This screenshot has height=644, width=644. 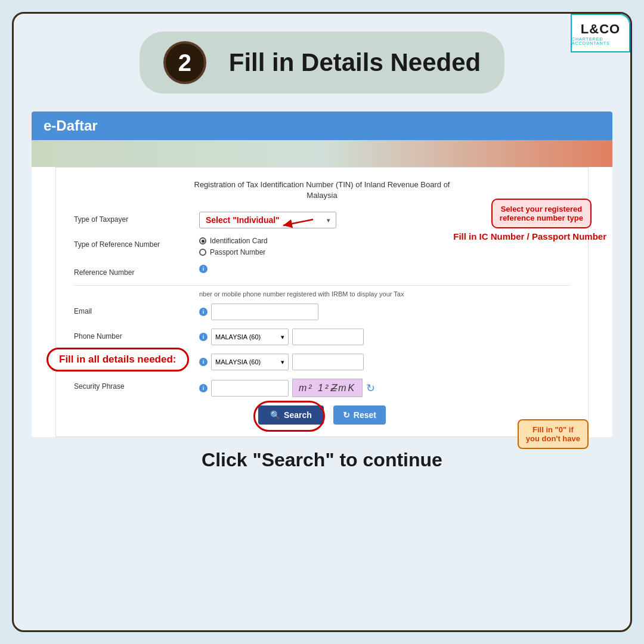 I want to click on annotation-ic: Fill in IC Number / Passport Number, so click(x=530, y=236).